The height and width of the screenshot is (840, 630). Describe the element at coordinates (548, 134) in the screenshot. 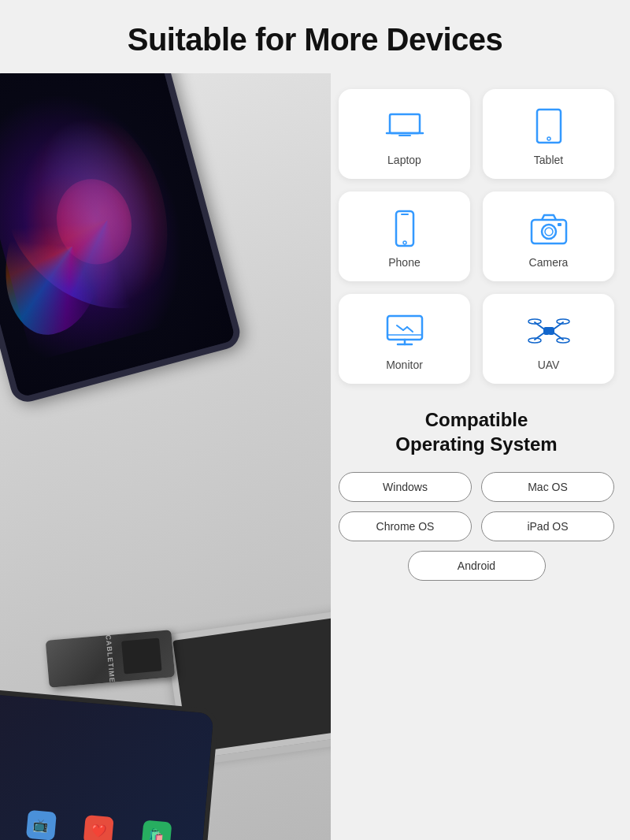

I see `device-card-tablet: Tablet` at that location.